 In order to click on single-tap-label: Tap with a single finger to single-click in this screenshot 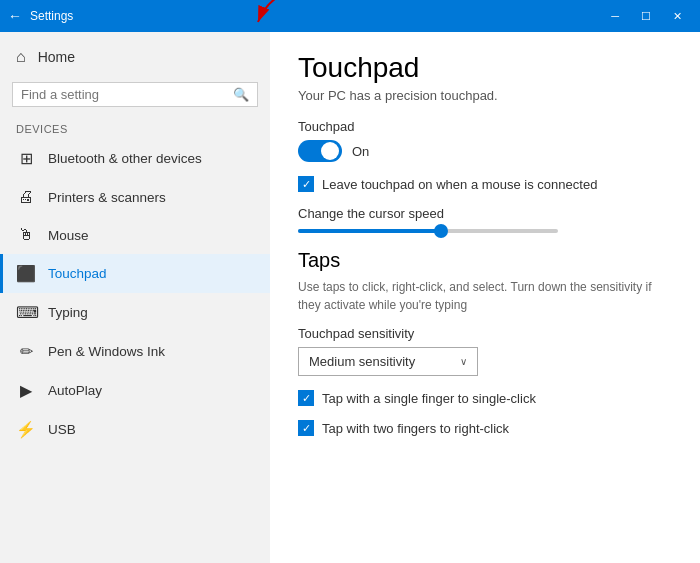, I will do `click(429, 398)`.